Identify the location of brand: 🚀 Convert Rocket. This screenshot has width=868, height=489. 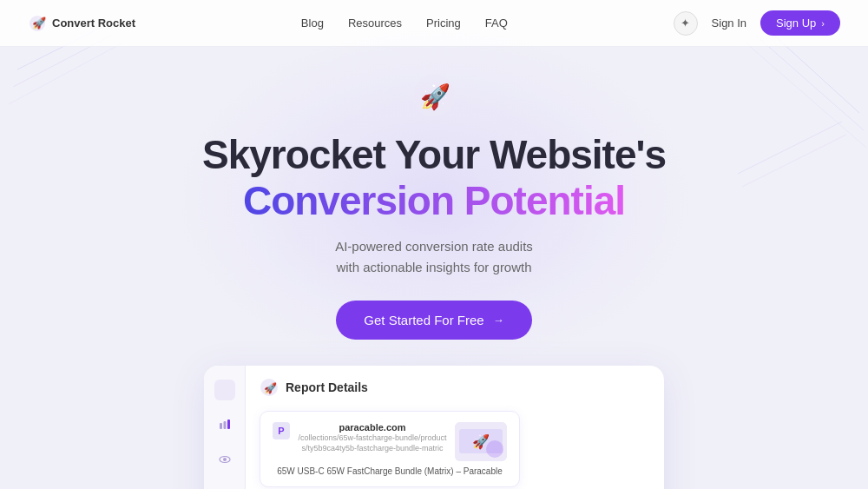
(82, 23).